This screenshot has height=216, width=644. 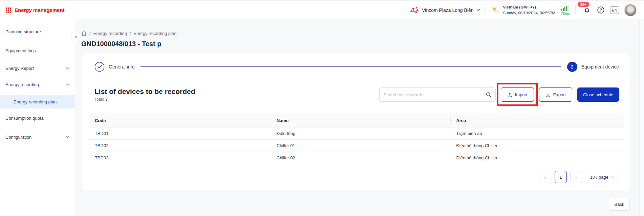 I want to click on sidebar-nav: Planning structure Equipment logs Energy…, so click(x=38, y=118).